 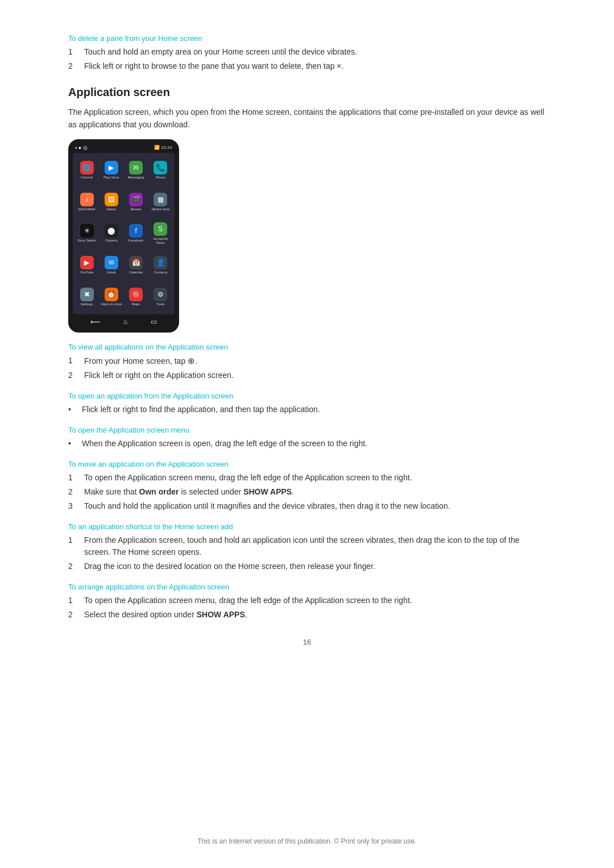 What do you see at coordinates (307, 587) in the screenshot?
I see `arrange-apps-heading: To arrange applications on the Applicati…` at bounding box center [307, 587].